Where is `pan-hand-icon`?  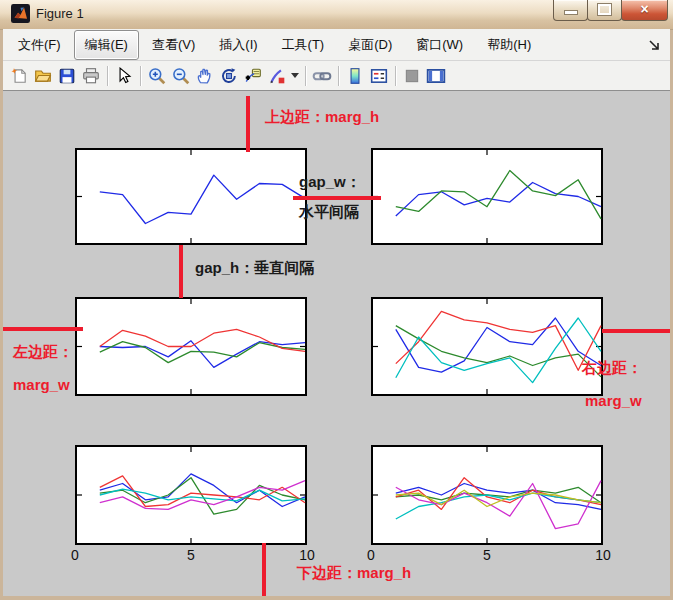
pan-hand-icon is located at coordinates (205, 76).